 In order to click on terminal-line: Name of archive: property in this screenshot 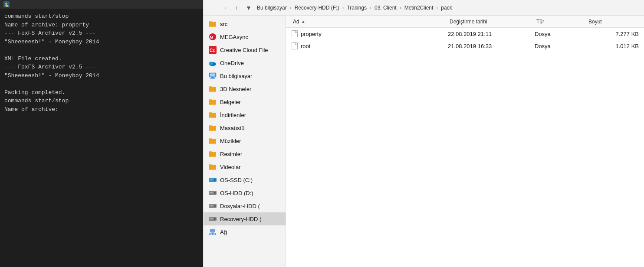, I will do `click(102, 25)`.